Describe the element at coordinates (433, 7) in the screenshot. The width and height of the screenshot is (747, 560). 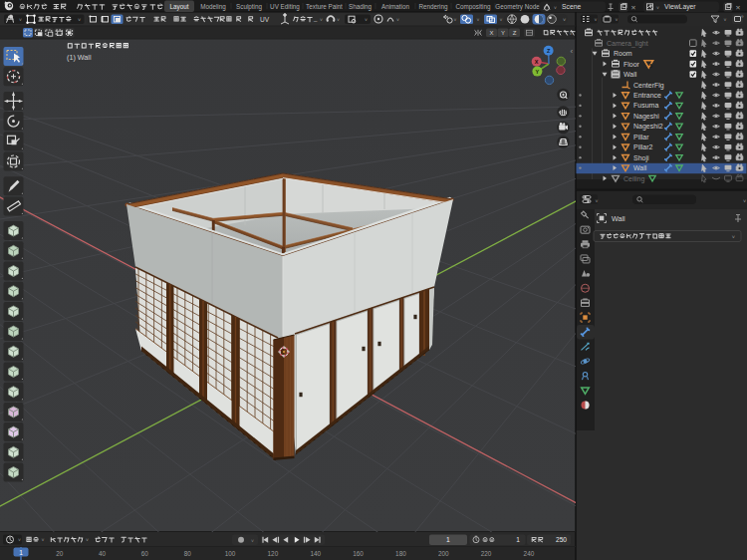
I see `svg-text: Rendering` at that location.